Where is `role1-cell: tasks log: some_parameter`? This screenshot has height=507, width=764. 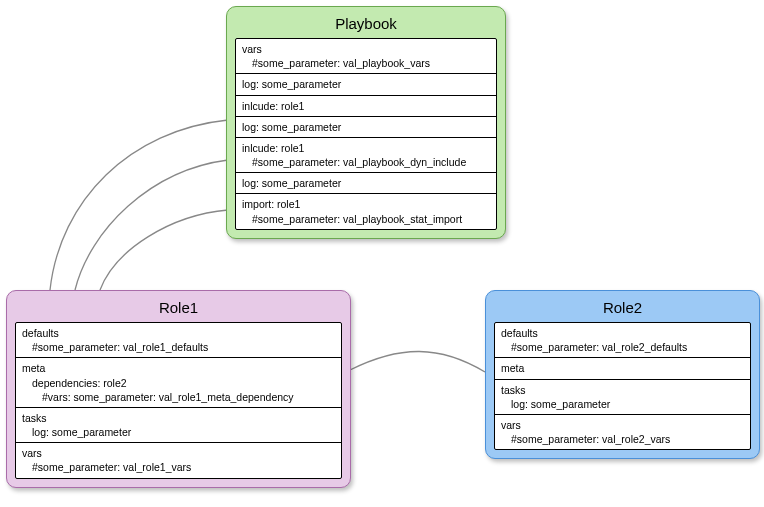 role1-cell: tasks log: some_parameter is located at coordinates (178, 426).